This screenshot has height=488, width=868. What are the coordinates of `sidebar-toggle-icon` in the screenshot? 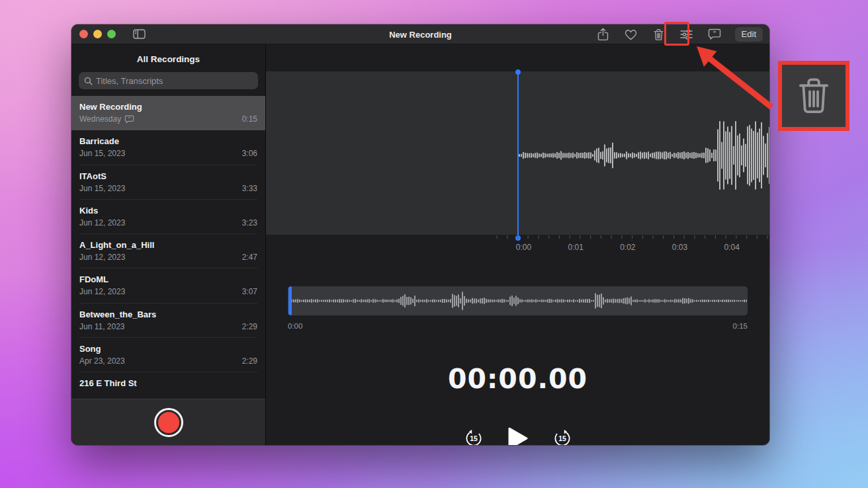 It's located at (139, 34).